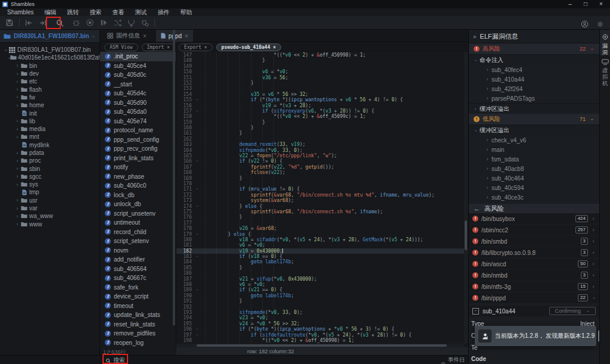 This screenshot has height=364, width=610. Describe the element at coordinates (322, 251) in the screenshot. I see `code-line-182: 182 v19 = 0x430000;` at that location.